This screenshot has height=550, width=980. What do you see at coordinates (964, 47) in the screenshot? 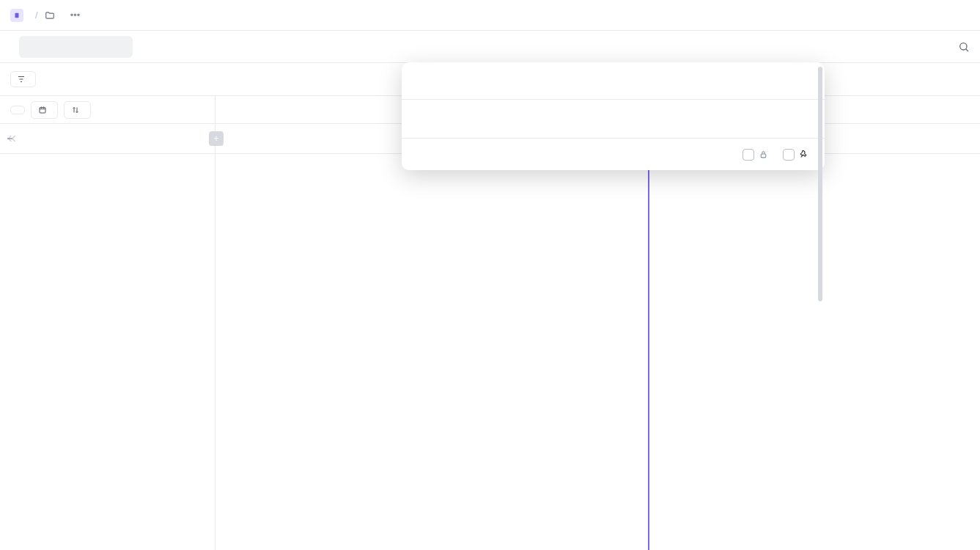
I see `search-icon-right` at bounding box center [964, 47].